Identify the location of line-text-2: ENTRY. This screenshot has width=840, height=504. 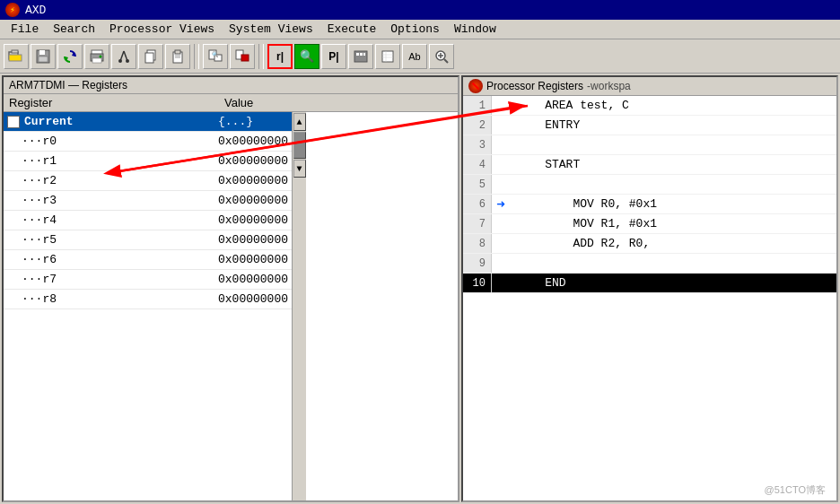
(673, 126).